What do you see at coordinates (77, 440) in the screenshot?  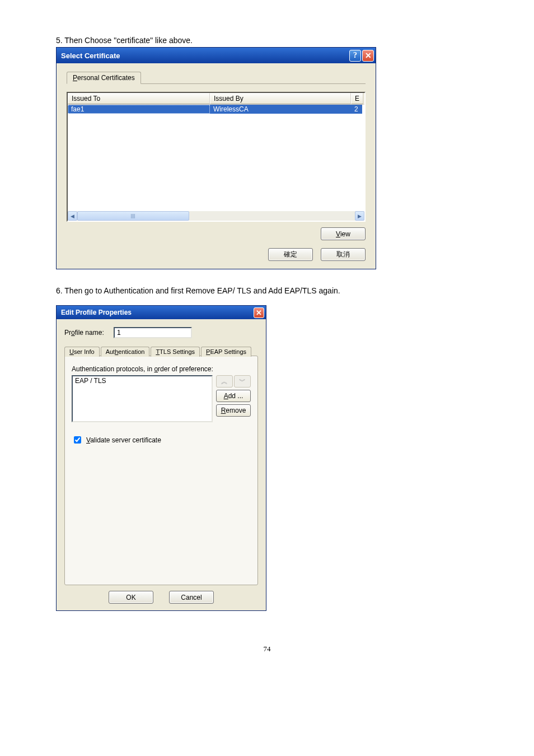 I see `validate-server-cert-checkbox` at bounding box center [77, 440].